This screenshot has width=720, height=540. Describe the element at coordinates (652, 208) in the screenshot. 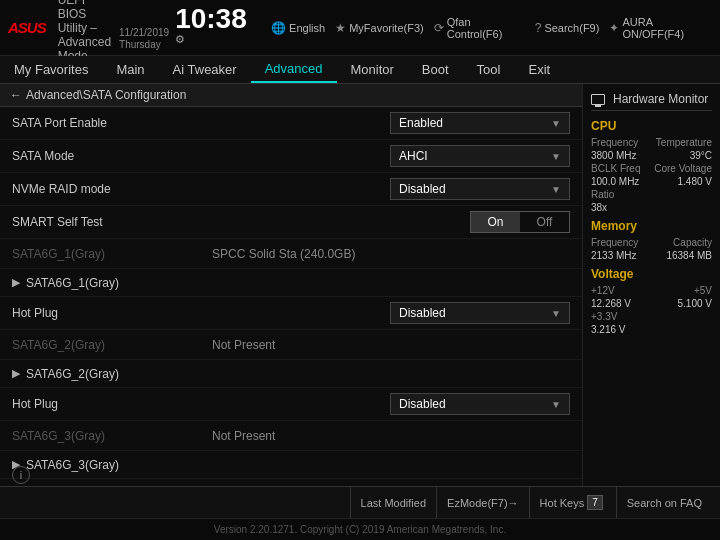

I see `hw-ratio-val-row: 38x` at that location.